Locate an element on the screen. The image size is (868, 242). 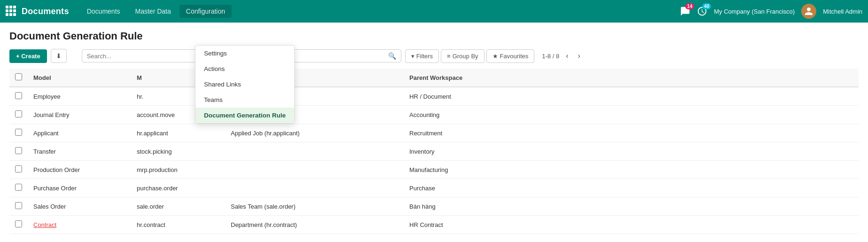
col-parent-workspace: Parent Workspace is located at coordinates (631, 78).